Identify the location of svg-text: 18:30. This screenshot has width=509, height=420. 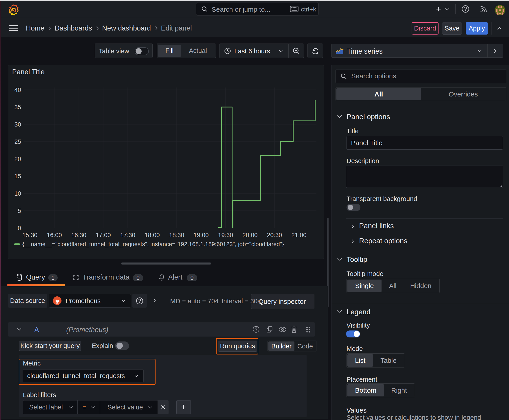
(177, 235).